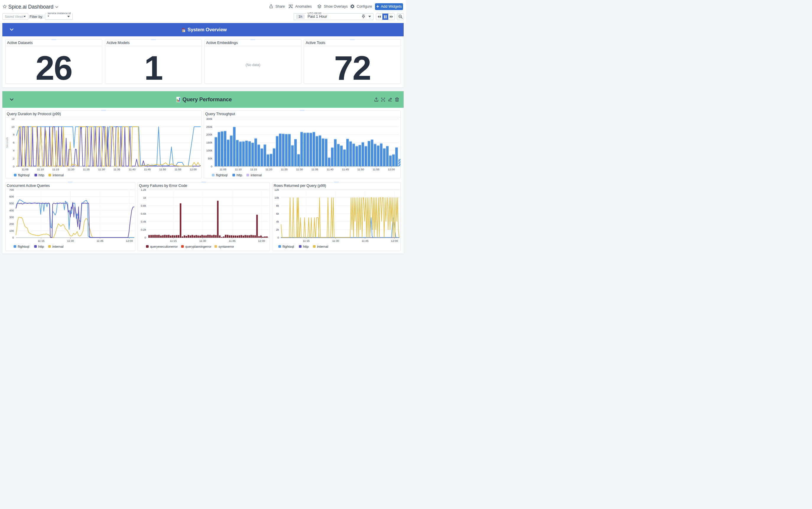 The height and width of the screenshot is (509, 812). I want to click on svg-text: 0.8k, so click(143, 206).